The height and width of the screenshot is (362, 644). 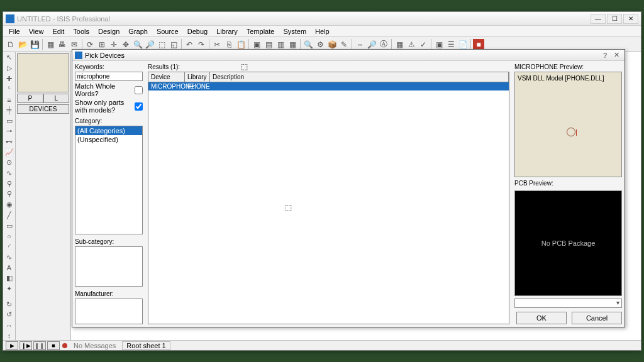 What do you see at coordinates (9, 58) in the screenshot?
I see `selection-icon: ↖` at bounding box center [9, 58].